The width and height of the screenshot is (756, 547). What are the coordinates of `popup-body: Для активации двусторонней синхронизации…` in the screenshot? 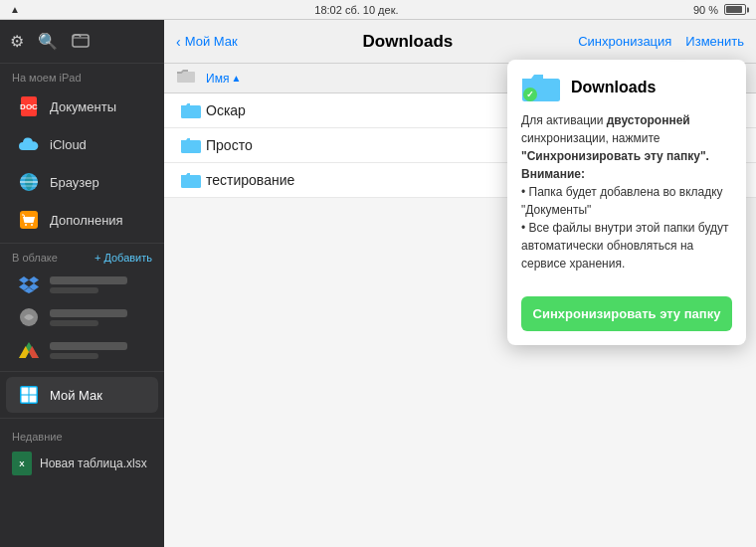 It's located at (627, 199).